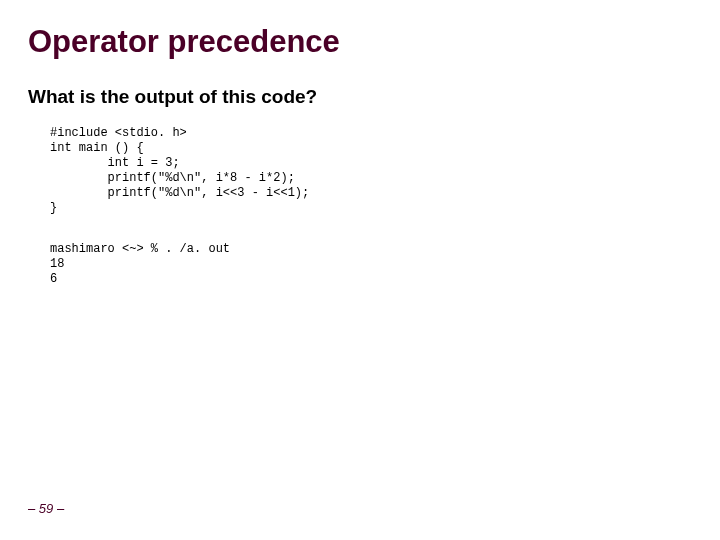 This screenshot has width=720, height=540. I want to click on slide-title: Operator precedence, so click(360, 42).